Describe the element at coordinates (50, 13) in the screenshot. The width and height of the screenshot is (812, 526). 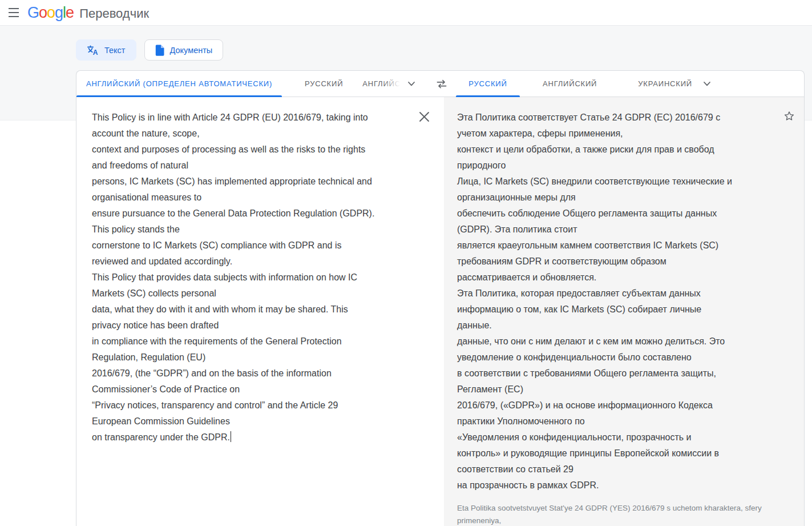
I see `google-logo: Google` at that location.